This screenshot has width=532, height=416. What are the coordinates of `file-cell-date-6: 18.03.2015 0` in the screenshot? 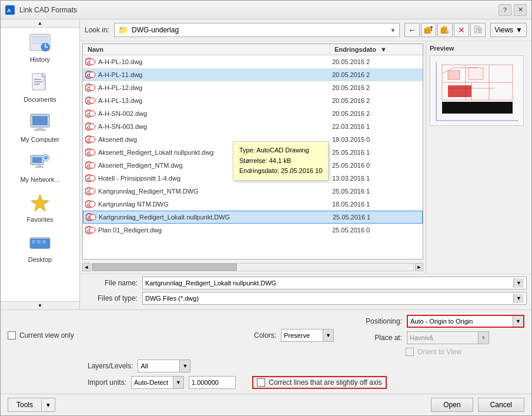 It's located at (376, 139).